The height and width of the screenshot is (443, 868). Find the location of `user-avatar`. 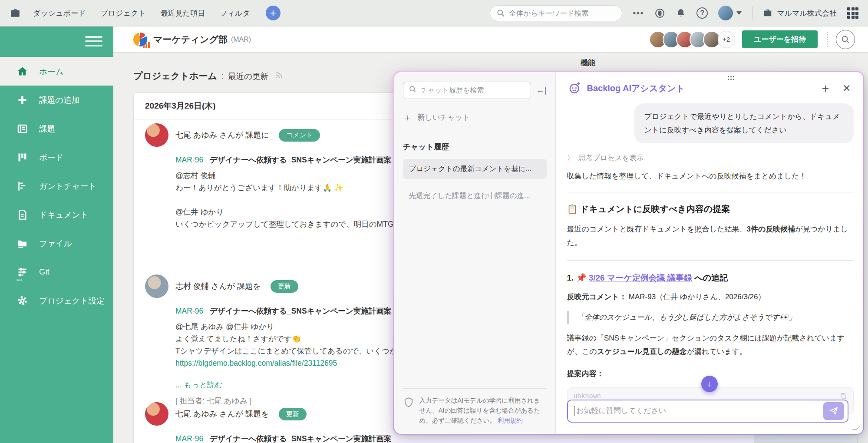

user-avatar is located at coordinates (726, 13).